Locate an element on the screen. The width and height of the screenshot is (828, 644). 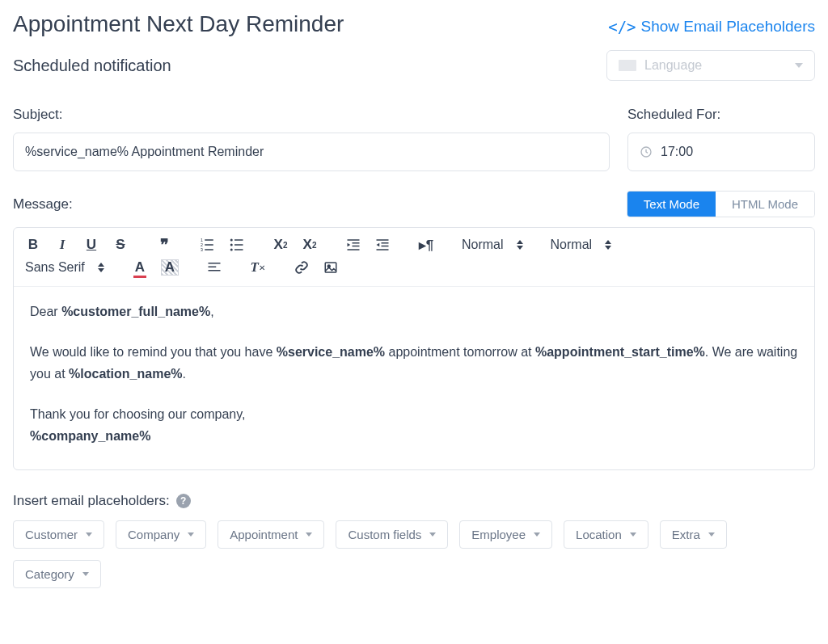
label: Customer is located at coordinates (52, 535).